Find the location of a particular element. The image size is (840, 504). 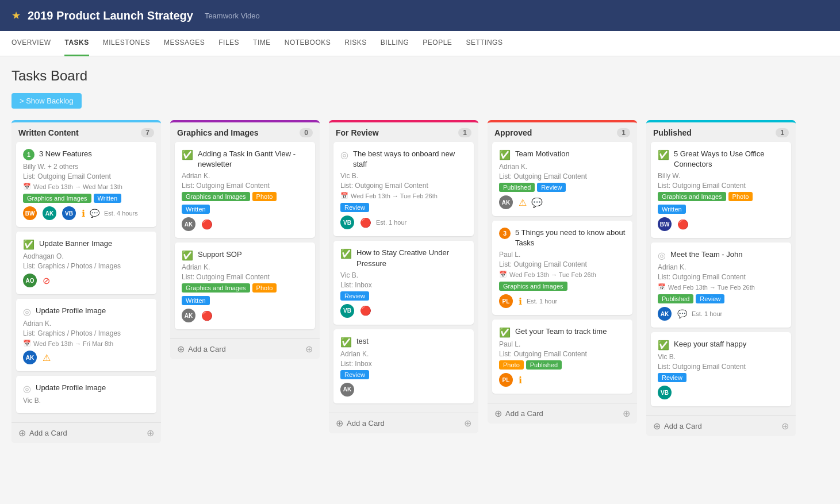

column-body-published: ✅ 5 Great Ways to Use Office Connectors … is located at coordinates (721, 279).